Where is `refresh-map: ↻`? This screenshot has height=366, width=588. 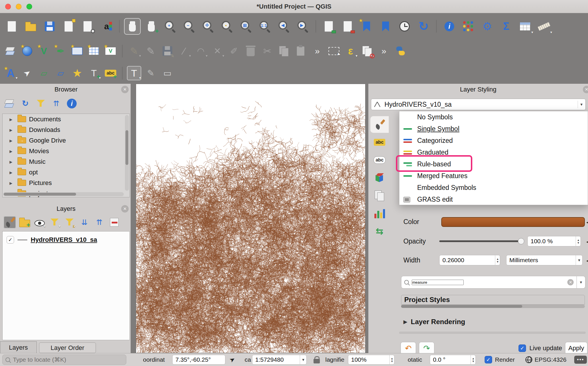 refresh-map: ↻ is located at coordinates (423, 26).